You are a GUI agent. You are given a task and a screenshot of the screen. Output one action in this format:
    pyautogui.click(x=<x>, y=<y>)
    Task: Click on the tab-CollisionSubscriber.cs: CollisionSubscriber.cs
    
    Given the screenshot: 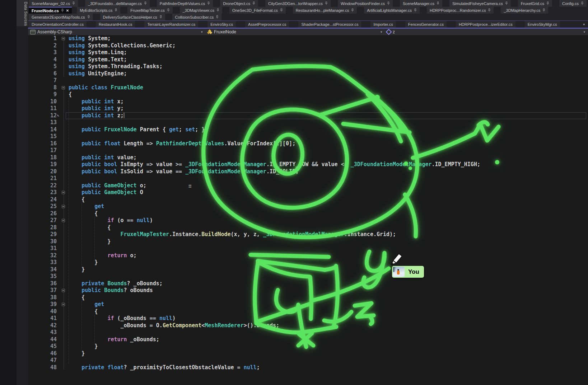 What is the action you would take?
    pyautogui.click(x=197, y=17)
    